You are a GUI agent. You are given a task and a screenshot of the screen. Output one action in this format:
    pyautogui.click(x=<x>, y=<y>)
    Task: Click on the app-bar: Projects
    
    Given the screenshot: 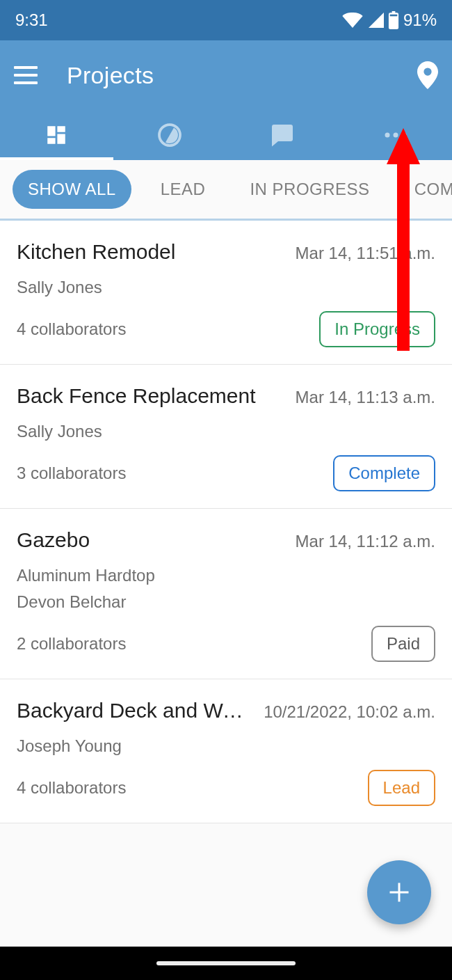 What is the action you would take?
    pyautogui.click(x=226, y=75)
    